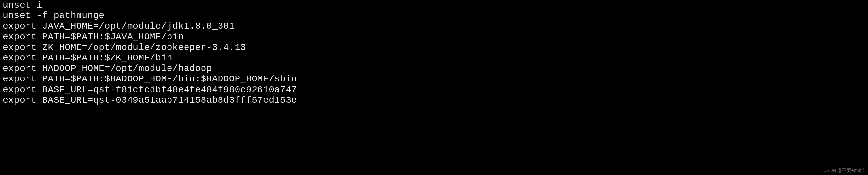 This screenshot has height=175, width=868. What do you see at coordinates (434, 101) in the screenshot?
I see `terminal-line: export BASE_URL=qst-0349a51aab714158ab8d…` at bounding box center [434, 101].